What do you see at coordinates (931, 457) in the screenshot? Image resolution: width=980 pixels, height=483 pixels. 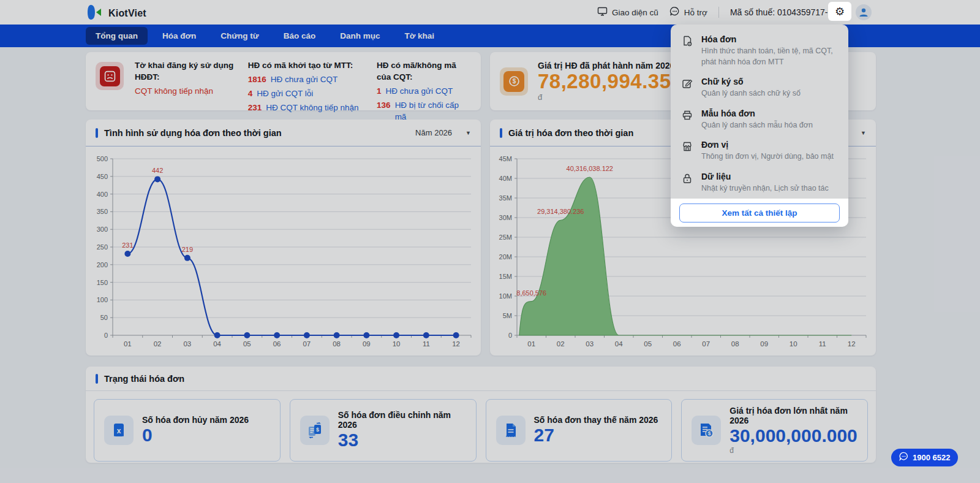 I see `hotline-number: 1900 6522` at bounding box center [931, 457].